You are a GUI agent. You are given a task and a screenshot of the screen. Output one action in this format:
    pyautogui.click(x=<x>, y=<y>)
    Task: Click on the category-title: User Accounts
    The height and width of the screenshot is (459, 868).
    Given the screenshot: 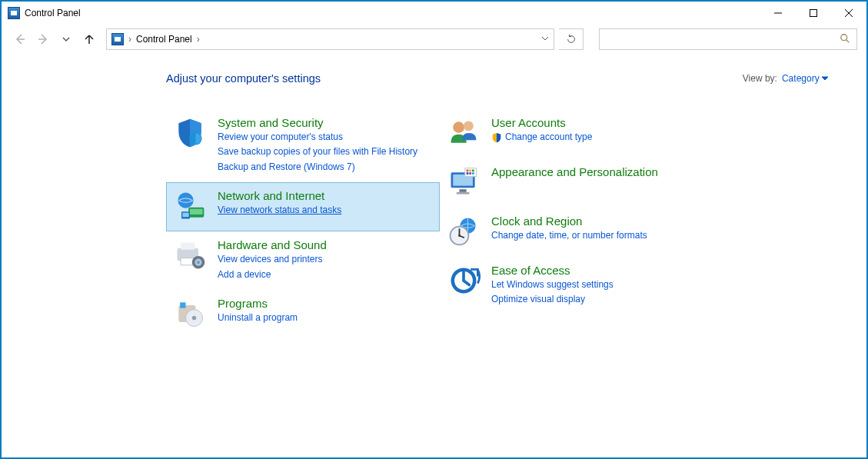 What is the action you would take?
    pyautogui.click(x=541, y=123)
    